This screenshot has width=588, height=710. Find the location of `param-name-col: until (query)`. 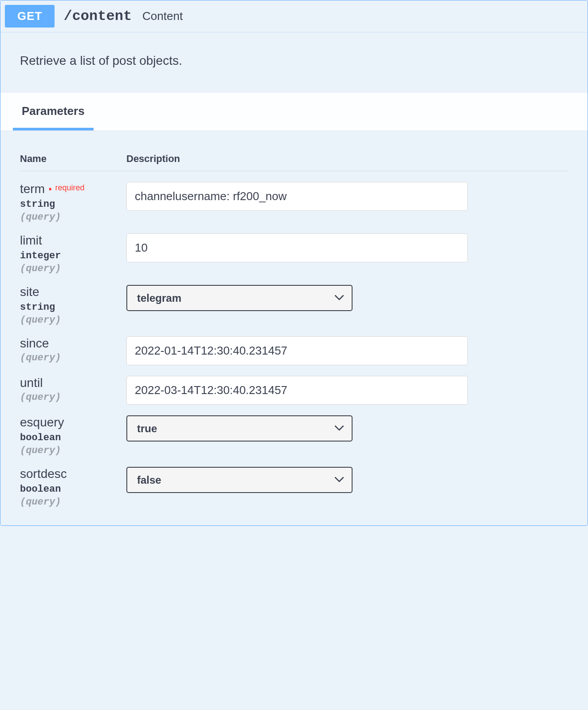

param-name-col: until (query) is located at coordinates (73, 390).